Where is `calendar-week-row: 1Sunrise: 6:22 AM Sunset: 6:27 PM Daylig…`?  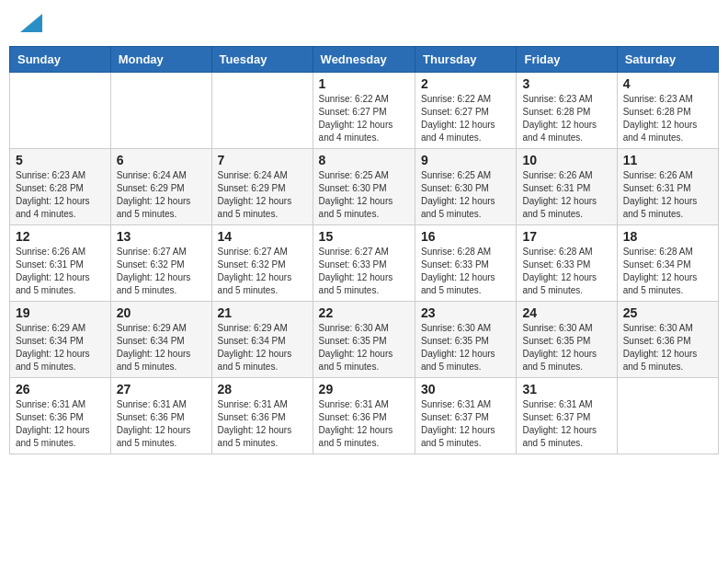 calendar-week-row: 1Sunrise: 6:22 AM Sunset: 6:27 PM Daylig… is located at coordinates (364, 110).